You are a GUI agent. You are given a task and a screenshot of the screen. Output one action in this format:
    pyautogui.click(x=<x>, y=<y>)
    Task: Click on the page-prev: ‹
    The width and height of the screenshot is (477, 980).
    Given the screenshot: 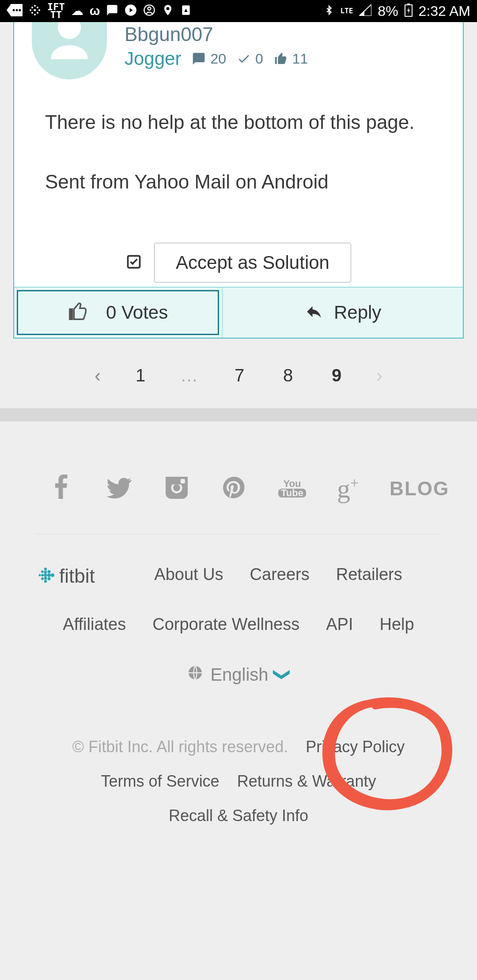 What is the action you would take?
    pyautogui.click(x=98, y=376)
    